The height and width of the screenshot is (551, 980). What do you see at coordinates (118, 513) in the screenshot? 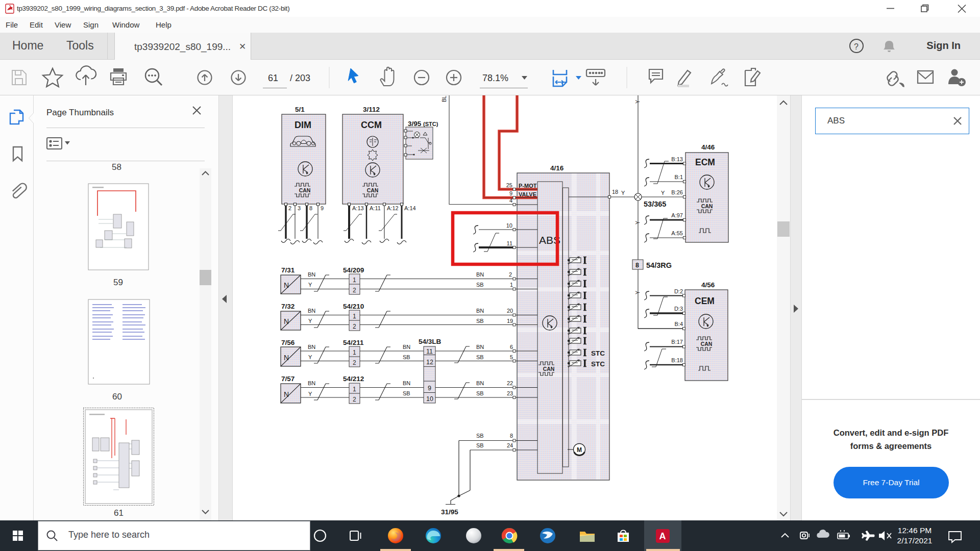
I see `svg-text: 61` at bounding box center [118, 513].